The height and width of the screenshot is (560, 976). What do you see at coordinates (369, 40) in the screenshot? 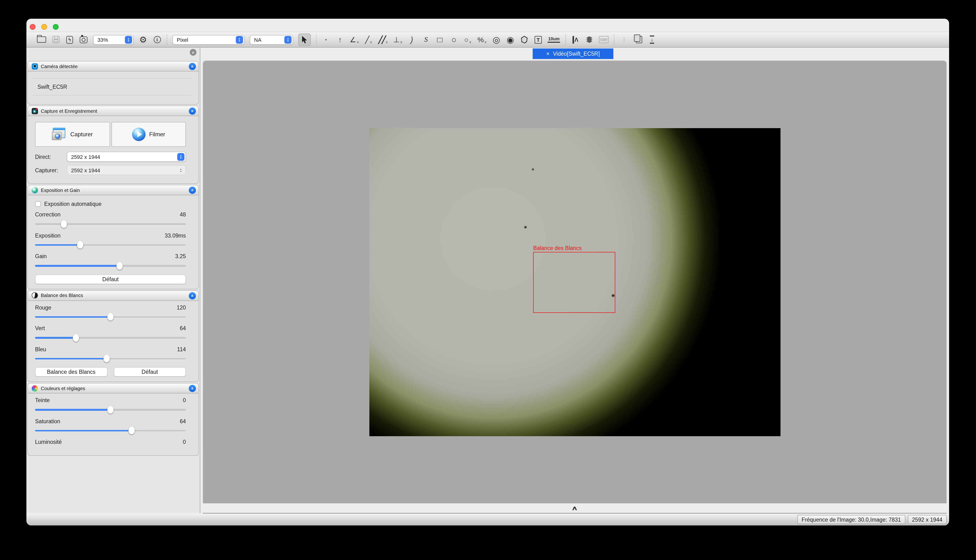
I see `line-tool-button: ╱∨` at bounding box center [369, 40].